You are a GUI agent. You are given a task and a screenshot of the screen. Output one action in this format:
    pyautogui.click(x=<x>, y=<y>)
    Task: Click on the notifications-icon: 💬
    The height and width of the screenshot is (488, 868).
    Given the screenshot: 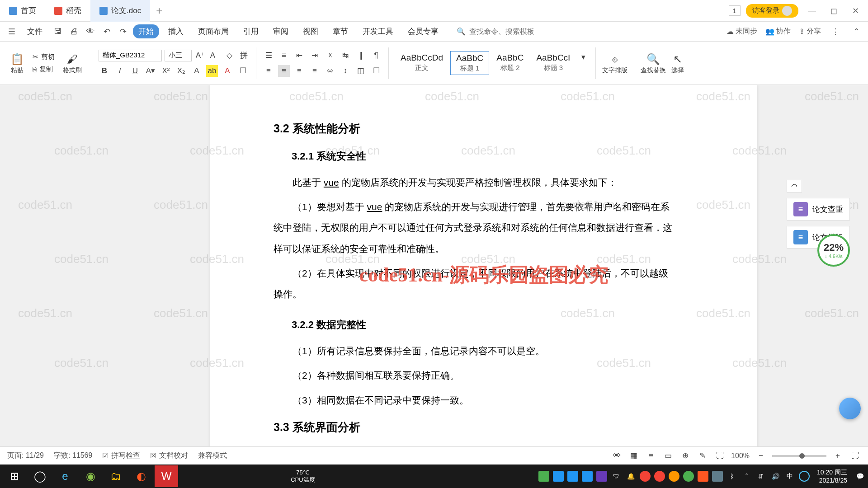 What is the action you would take?
    pyautogui.click(x=860, y=476)
    